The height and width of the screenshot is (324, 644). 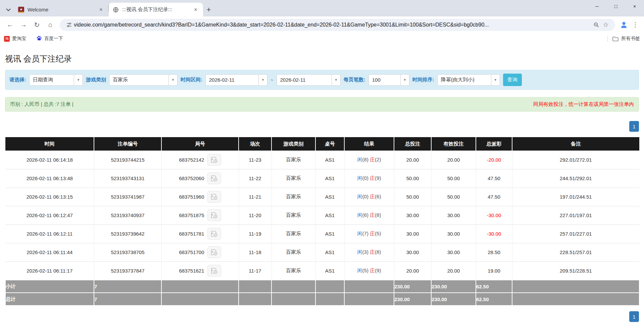 What do you see at coordinates (606, 25) in the screenshot?
I see `bookmark-star-icon: ☆` at bounding box center [606, 25].